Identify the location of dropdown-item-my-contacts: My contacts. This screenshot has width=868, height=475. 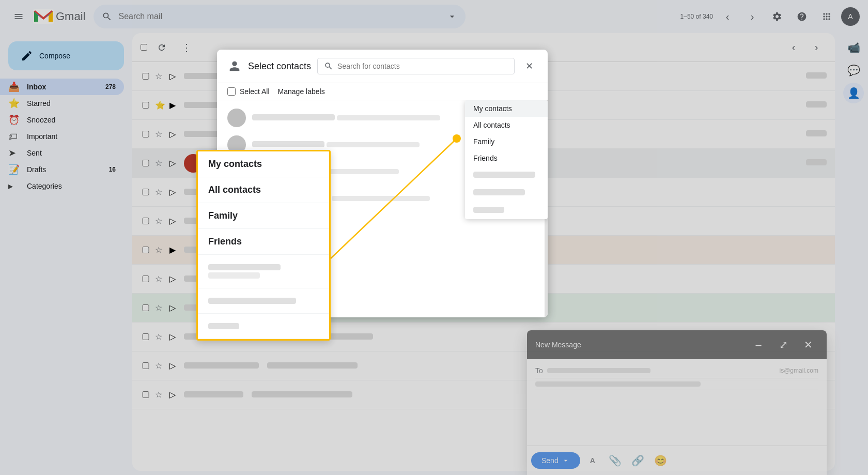
(506, 109).